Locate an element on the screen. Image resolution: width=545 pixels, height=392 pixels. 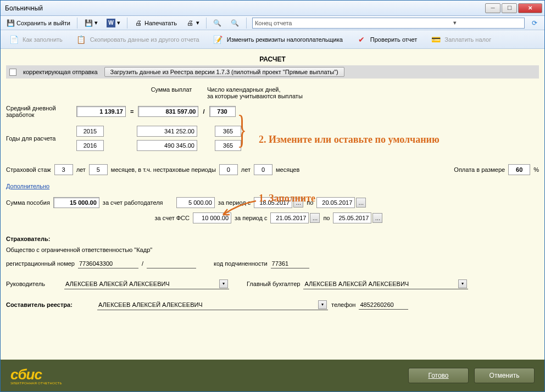
emp-to-date: 20.05.2017 is located at coordinates (336, 203).